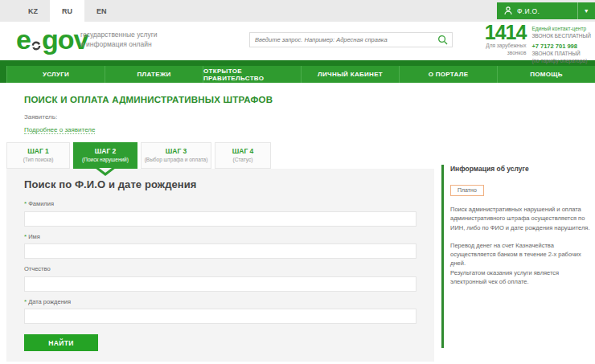 This screenshot has width=595, height=364. I want to click on tab-step-1: ШАГ 1 (Тип поиска), so click(39, 156).